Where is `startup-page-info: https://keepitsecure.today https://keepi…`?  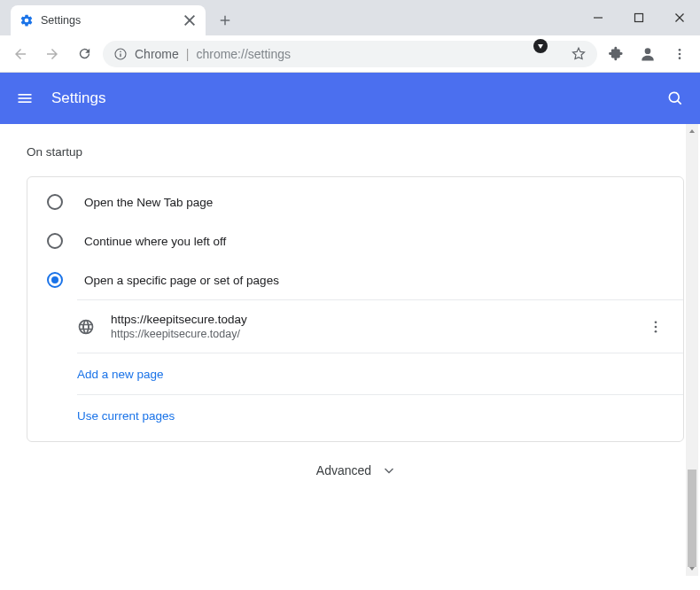
startup-page-info: https://keepitsecure.today https://keepi… is located at coordinates (371, 326).